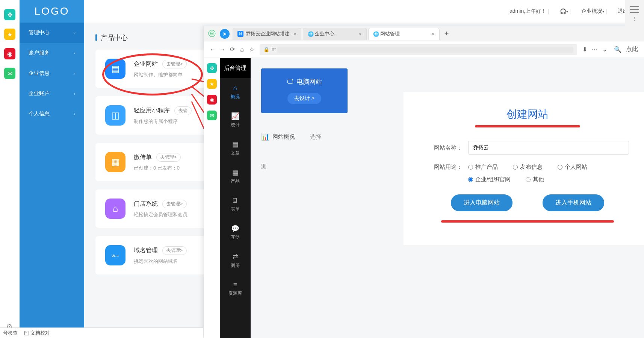 This screenshot has height=338, width=644. I want to click on topbar: admin,上午好！ | 🎧 ▾ | 企业概况 ▾ | 退出 ⇥, so click(364, 11).